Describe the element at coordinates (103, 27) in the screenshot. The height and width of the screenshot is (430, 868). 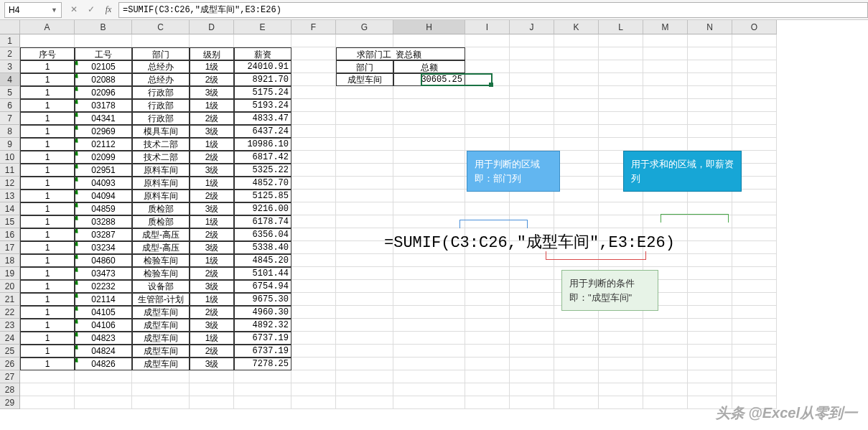
I see `col-header-B: B` at that location.